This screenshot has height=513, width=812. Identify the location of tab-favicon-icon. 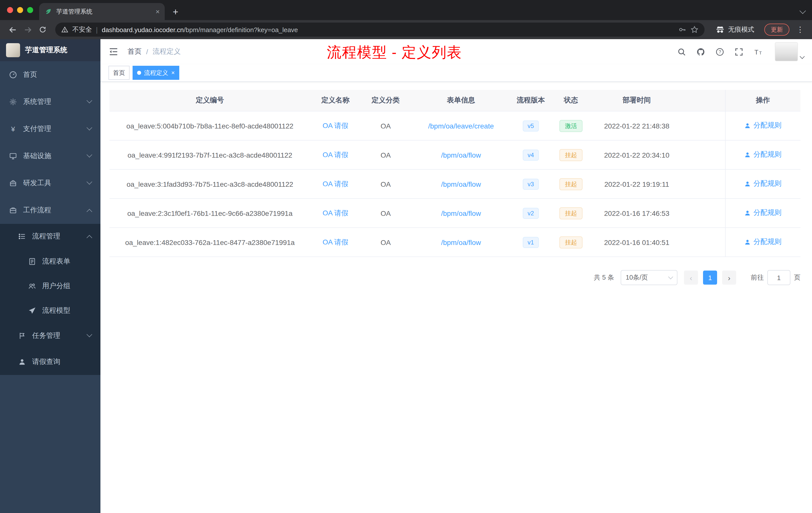
(48, 11).